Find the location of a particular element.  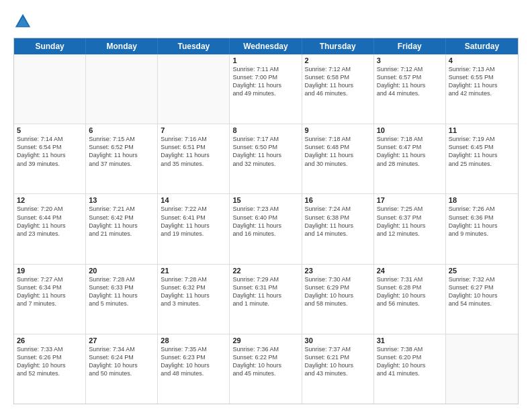

day-cell-14: 14Sunrise: 7:22 AM Sunset: 6:41 PM Dayli… is located at coordinates (193, 228).